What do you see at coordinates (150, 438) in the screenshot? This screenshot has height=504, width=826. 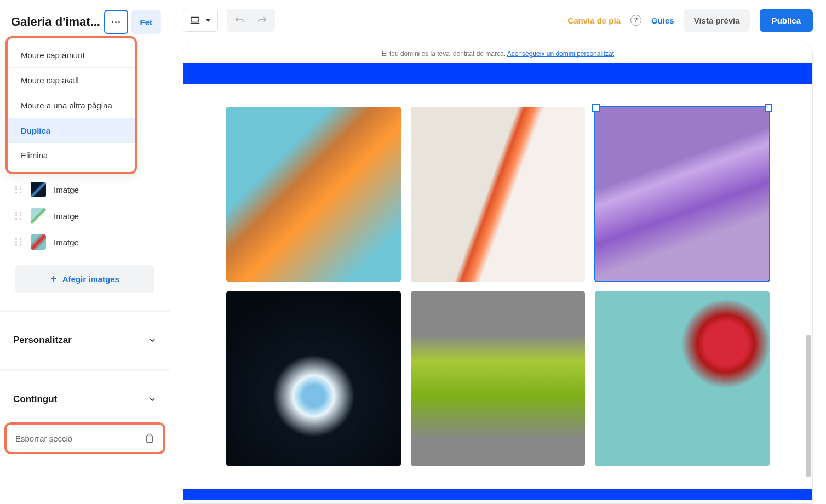 I see `trash-icon` at bounding box center [150, 438].